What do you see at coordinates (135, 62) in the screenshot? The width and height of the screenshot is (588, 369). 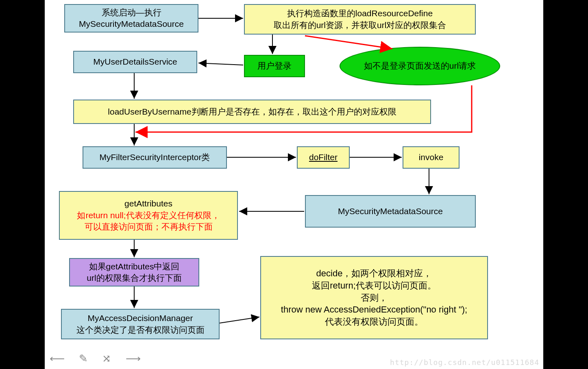 I see `node-user-details-service: MyUserDetailsService` at bounding box center [135, 62].